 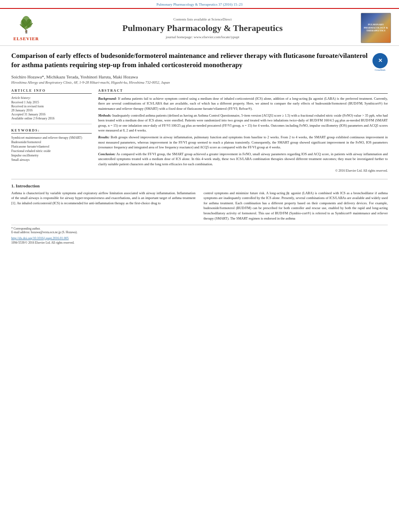 I want to click on crossmark-label: CrossMark, so click(x=380, y=70).